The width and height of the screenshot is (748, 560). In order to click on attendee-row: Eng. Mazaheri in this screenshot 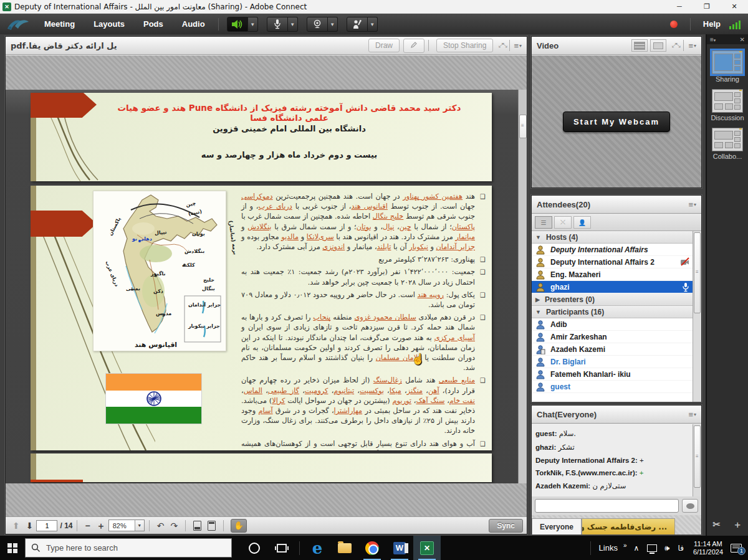, I will do `click(612, 275)`.